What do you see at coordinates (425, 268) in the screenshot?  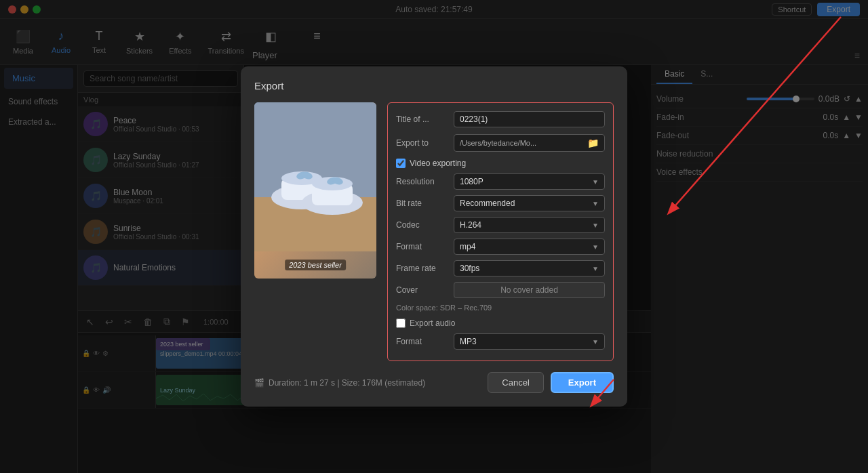 I see `frame-rate-label: Frame rate` at bounding box center [425, 268].